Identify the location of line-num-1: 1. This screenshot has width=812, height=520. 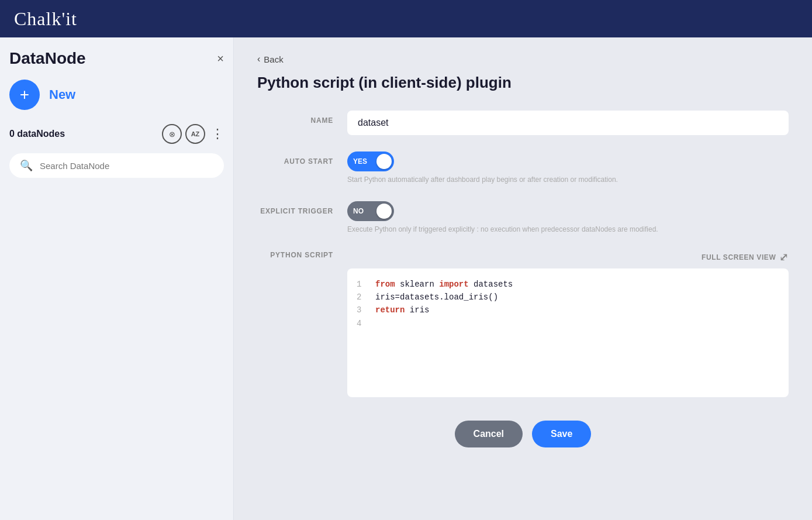
(361, 284).